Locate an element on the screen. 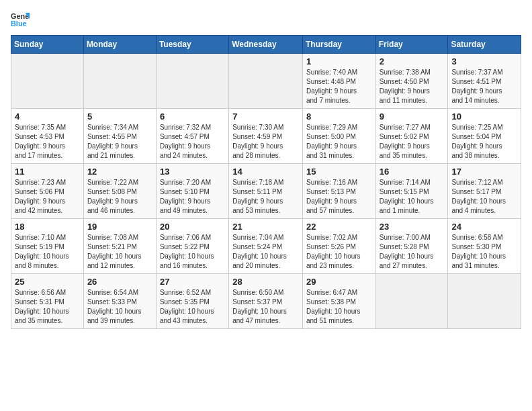  day-info: Sunrise: 7:06 AM Sunset: 5:22 PM Dayligh… is located at coordinates (192, 252).